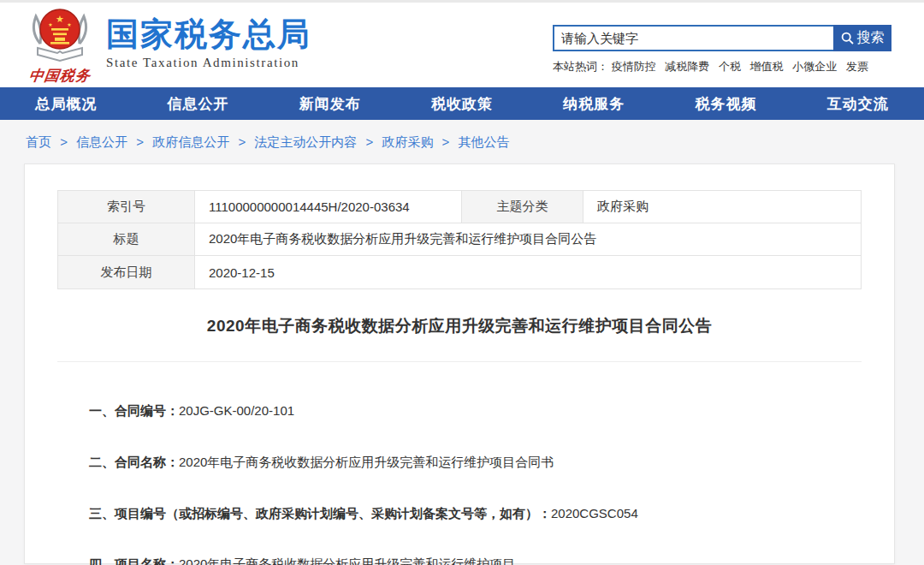 The image size is (924, 565). Describe the element at coordinates (858, 104) in the screenshot. I see `nav-item-interaction: 互动交流` at that location.